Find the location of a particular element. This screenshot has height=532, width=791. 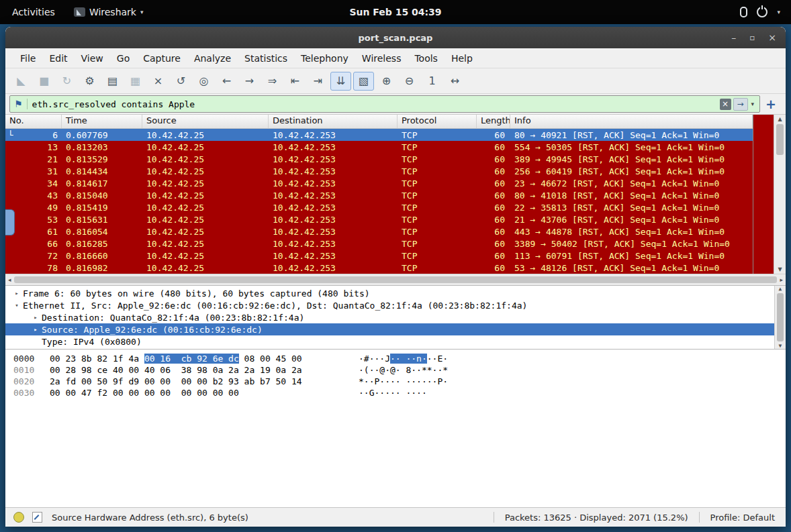

scroll-left-icon: ◂ is located at coordinates (9, 280).